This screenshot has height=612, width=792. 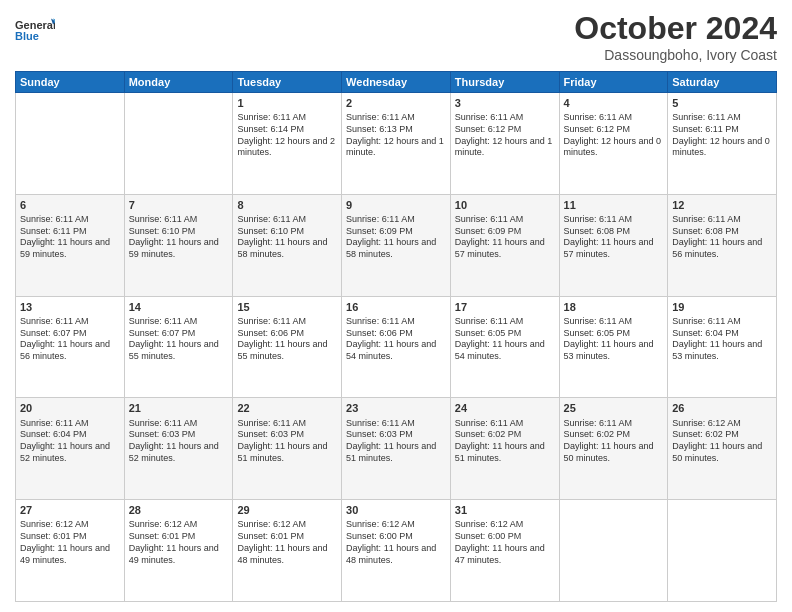 I want to click on daylight-text: Daylight: 11 hours and 47 minutes., so click(x=500, y=554).